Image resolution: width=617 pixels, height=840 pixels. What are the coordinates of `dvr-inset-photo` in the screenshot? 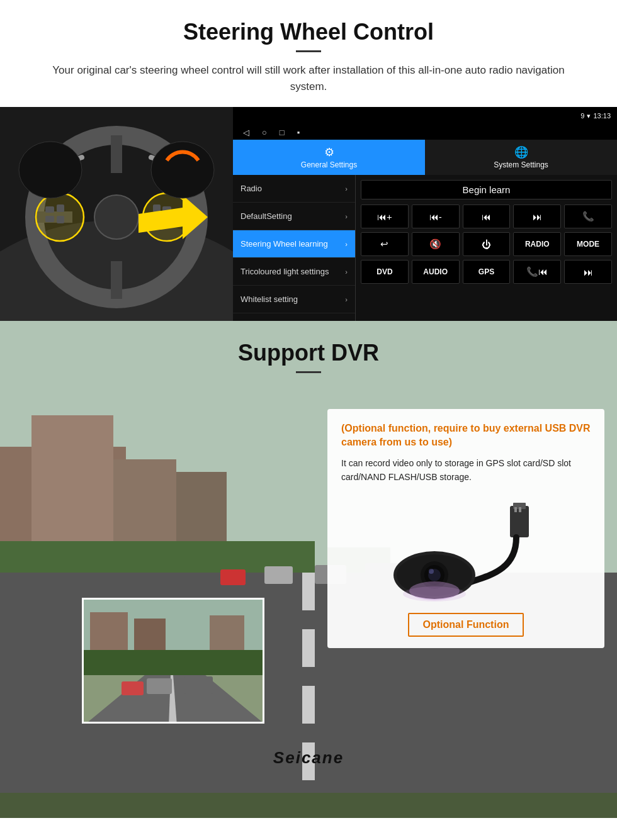 It's located at (173, 661).